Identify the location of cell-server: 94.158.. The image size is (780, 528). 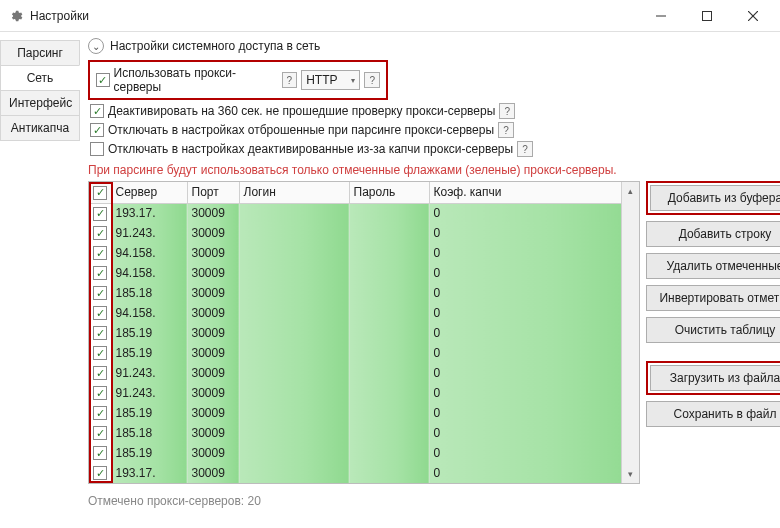
(149, 313).